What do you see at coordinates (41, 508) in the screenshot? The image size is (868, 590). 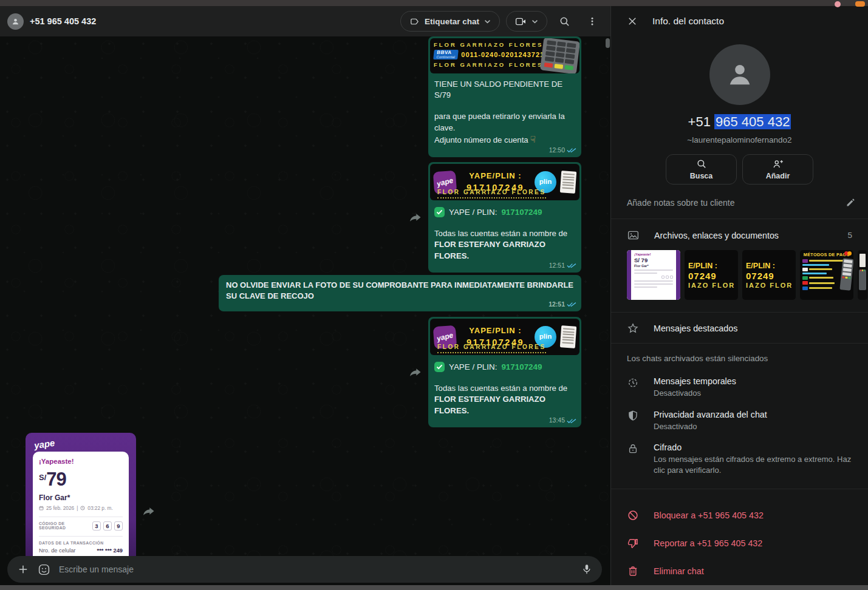 I see `calendar-icon` at bounding box center [41, 508].